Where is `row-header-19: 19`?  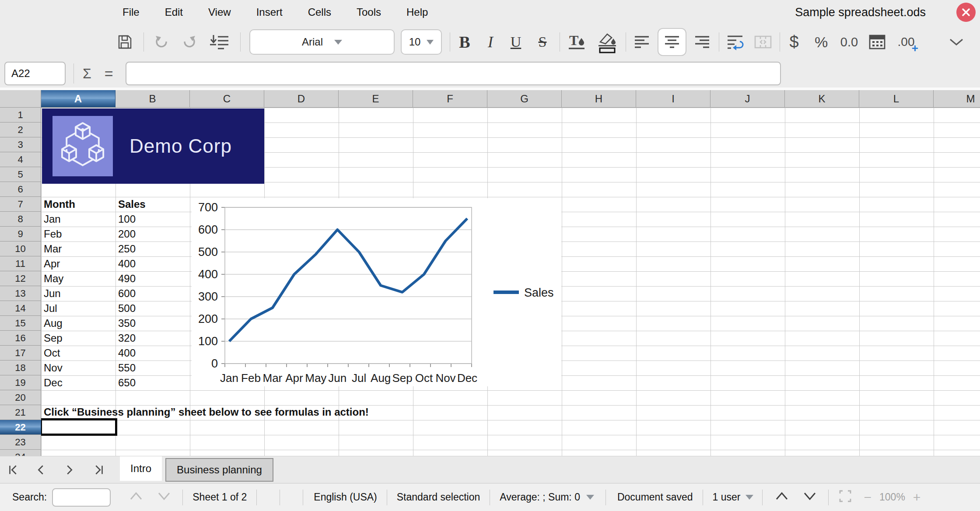
row-header-19: 19 is located at coordinates (21, 383).